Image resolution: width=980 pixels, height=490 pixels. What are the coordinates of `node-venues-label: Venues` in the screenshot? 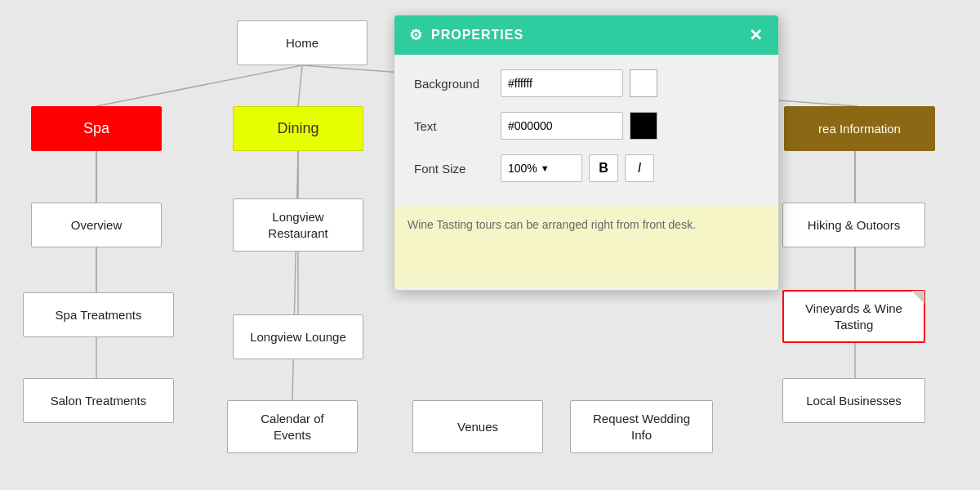 It's located at (478, 427).